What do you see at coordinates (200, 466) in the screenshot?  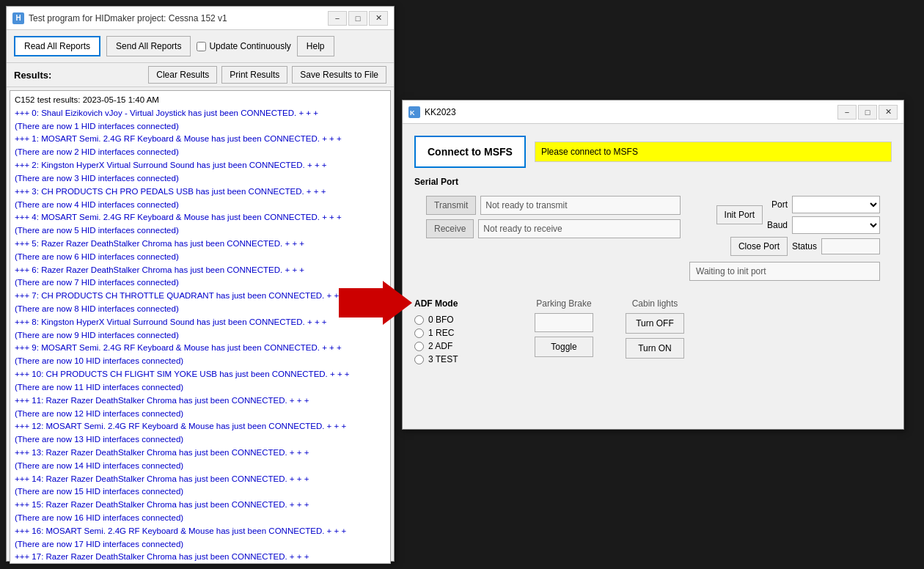 I see `list-item: (There are now 14 HID interfaces connect…` at bounding box center [200, 466].